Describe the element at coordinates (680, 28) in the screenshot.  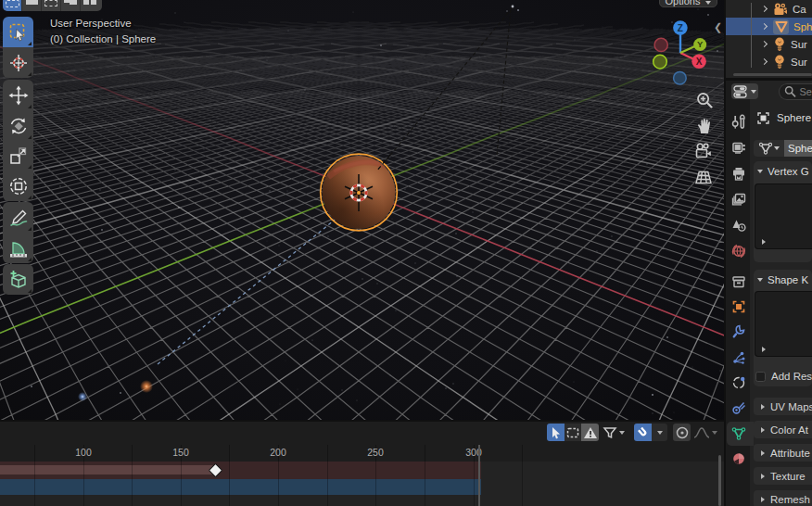
I see `svg-text: Z` at that location.